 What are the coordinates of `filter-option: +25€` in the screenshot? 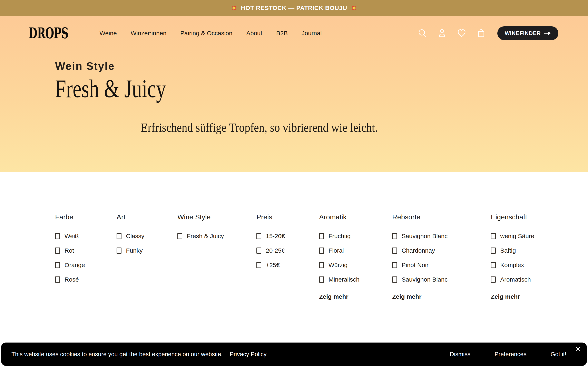 It's located at (268, 265).